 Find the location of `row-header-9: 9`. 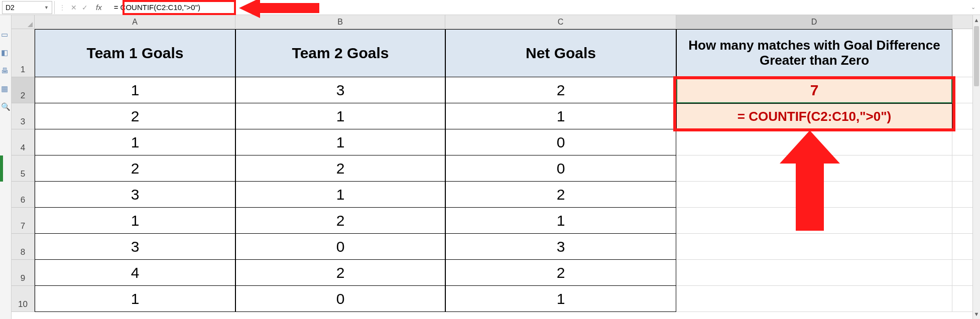

row-header-9: 9 is located at coordinates (23, 273).